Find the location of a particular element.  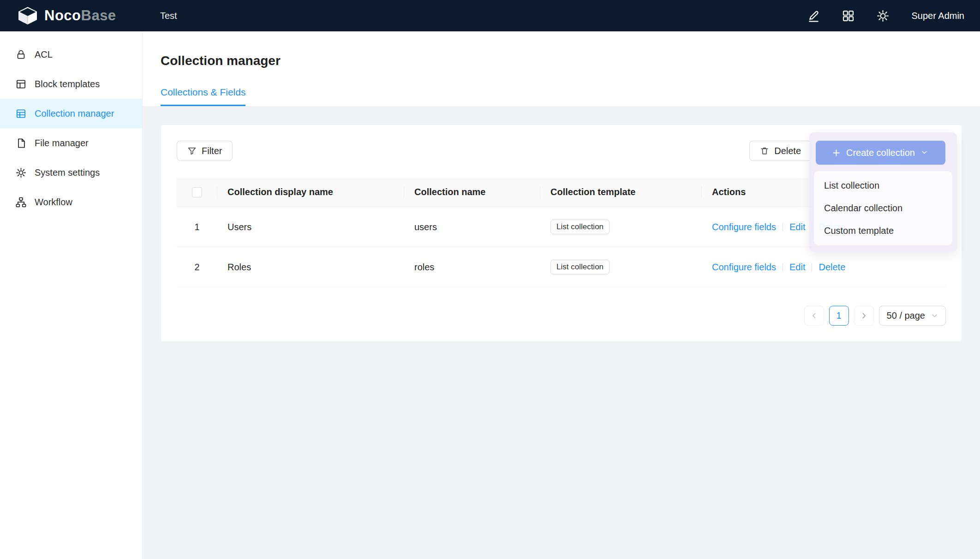

brand-name: NocoBase is located at coordinates (80, 16).